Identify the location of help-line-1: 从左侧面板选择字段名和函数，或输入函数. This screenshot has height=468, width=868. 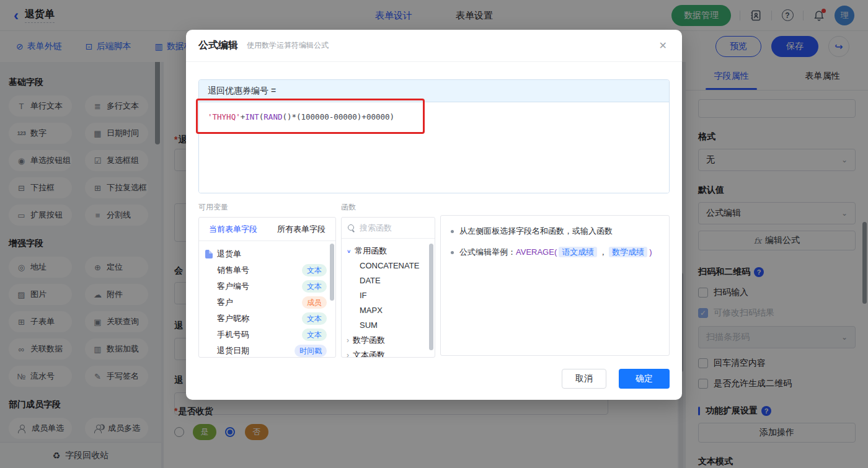
(536, 231).